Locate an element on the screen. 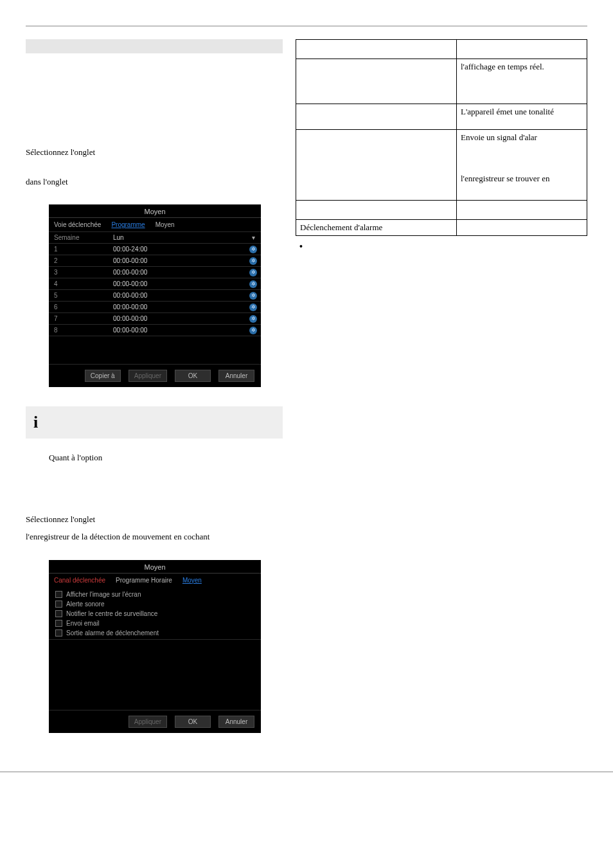 Image resolution: width=613 pixels, height=868 pixels. tab-schedule-2: Programme Horaire is located at coordinates (144, 580).